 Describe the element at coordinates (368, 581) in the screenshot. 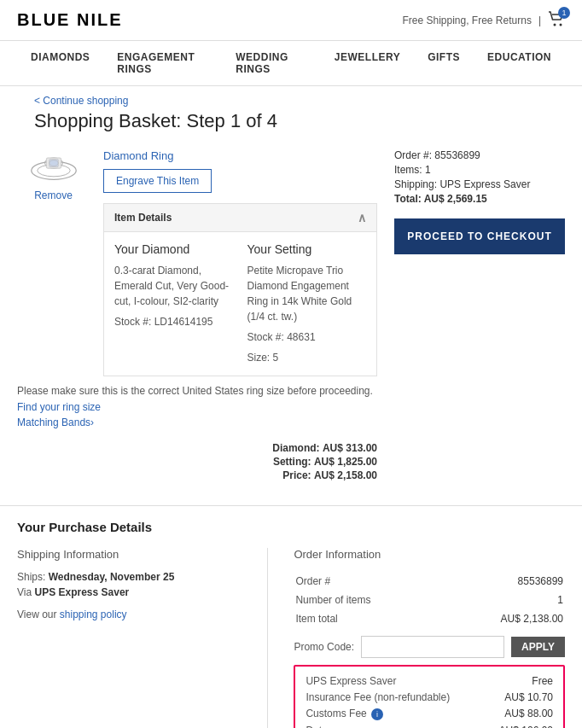

I see `order-num-label: Order #` at that location.